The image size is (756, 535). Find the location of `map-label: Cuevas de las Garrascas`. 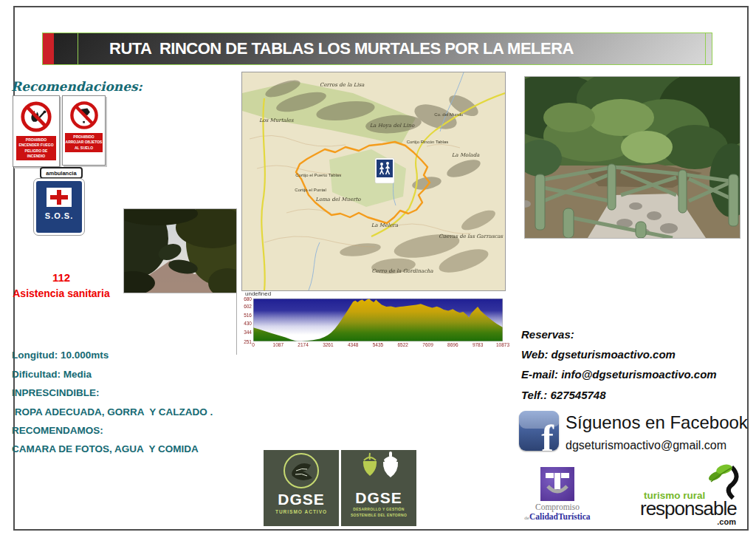

map-label: Cuevas de las Garrascas is located at coordinates (471, 236).